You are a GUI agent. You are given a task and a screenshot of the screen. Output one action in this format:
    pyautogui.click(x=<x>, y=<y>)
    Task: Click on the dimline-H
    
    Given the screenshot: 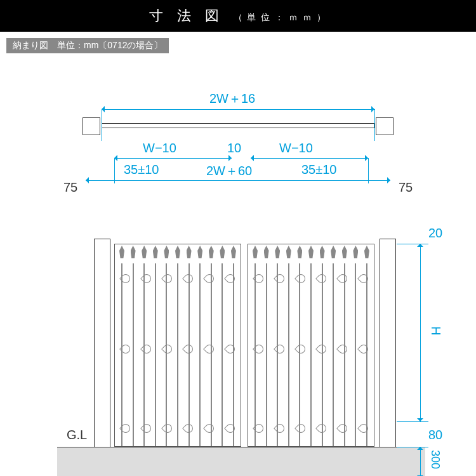 What is the action you would take?
    pyautogui.click(x=420, y=333)
    